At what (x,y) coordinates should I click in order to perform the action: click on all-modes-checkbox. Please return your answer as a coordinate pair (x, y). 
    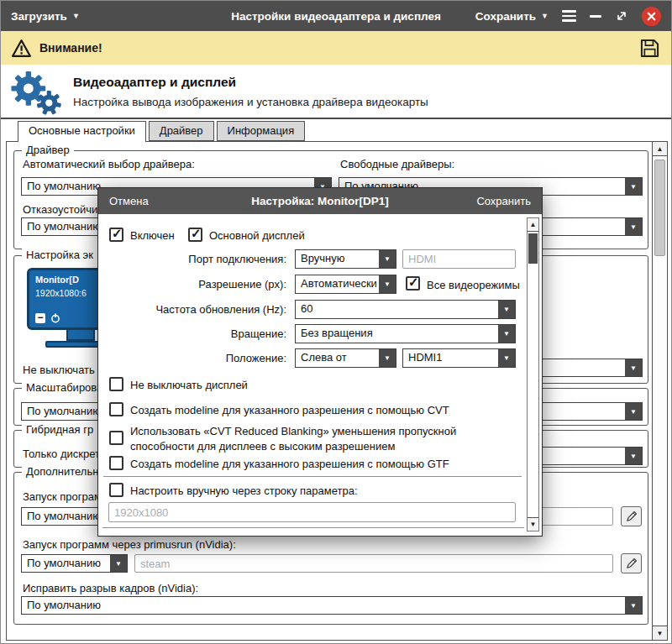
    Looking at the image, I should click on (413, 284).